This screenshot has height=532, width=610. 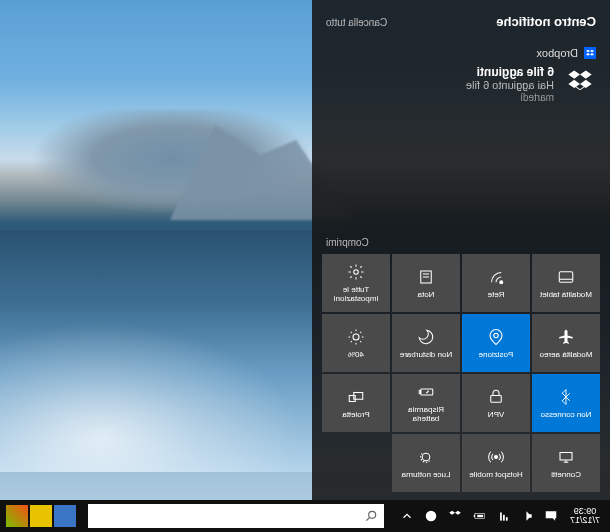 What do you see at coordinates (440, 85) in the screenshot?
I see `notification-subtitle: Hai aggiunto 6 file` at bounding box center [440, 85].